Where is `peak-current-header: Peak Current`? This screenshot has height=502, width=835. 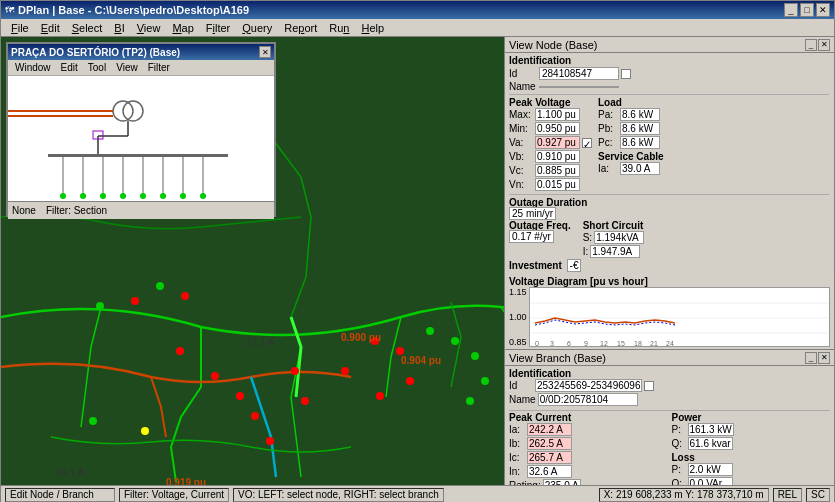 peak-current-header: Peak Current is located at coordinates (588, 418).